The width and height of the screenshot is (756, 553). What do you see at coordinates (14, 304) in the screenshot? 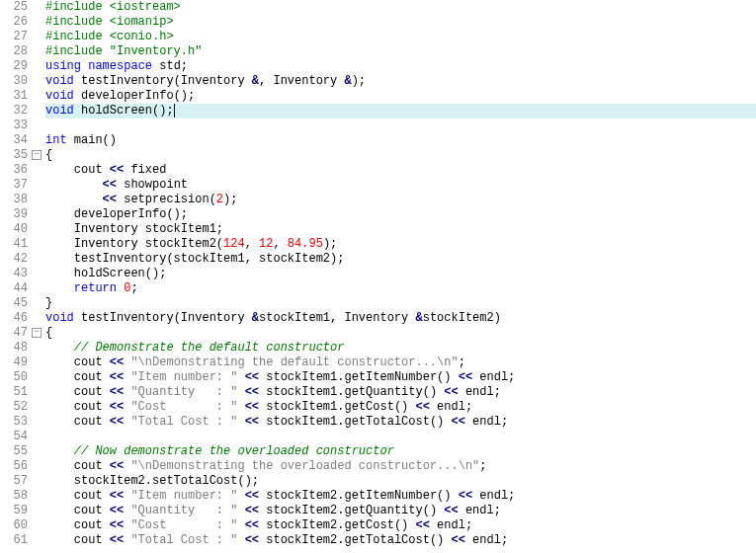
I see `line-number: 45` at bounding box center [14, 304].